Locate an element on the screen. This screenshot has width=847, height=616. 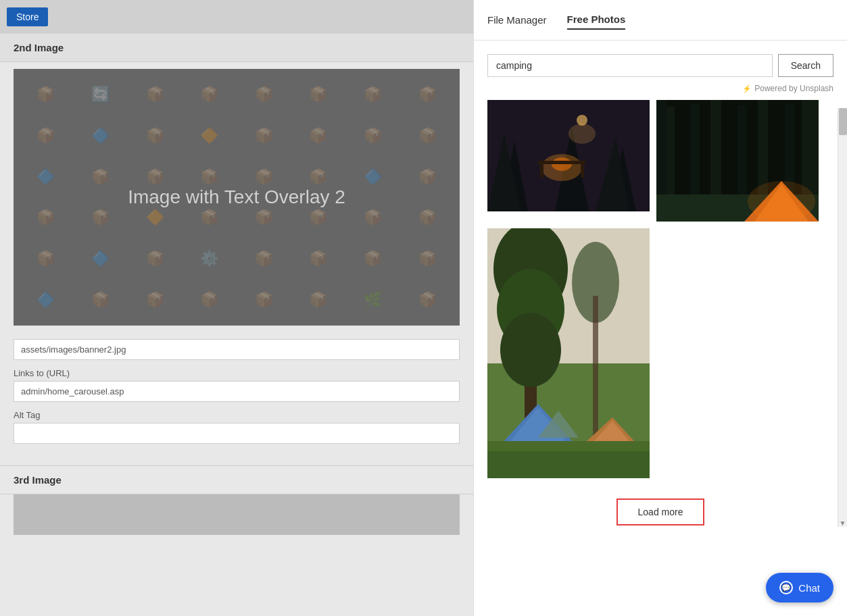
search-area: Search is located at coordinates (660, 62).